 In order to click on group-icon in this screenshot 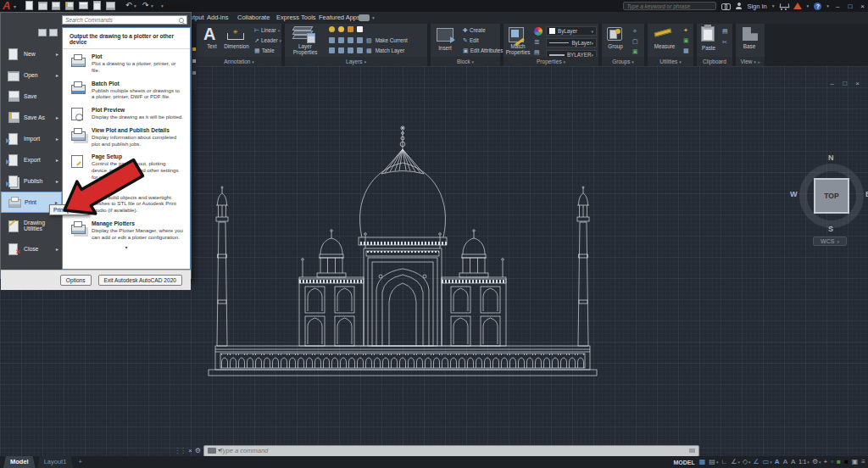, I will do `click(615, 34)`.